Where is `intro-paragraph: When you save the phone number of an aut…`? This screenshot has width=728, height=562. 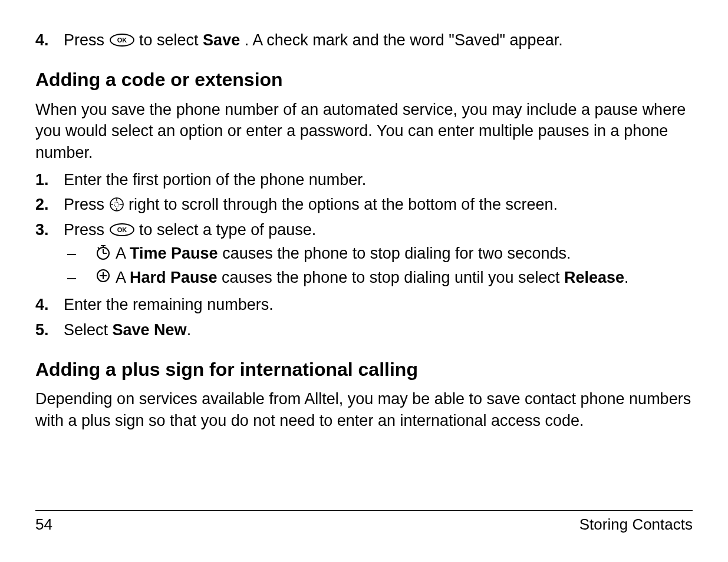
intro-paragraph: When you save the phone number of an aut… is located at coordinates (364, 131).